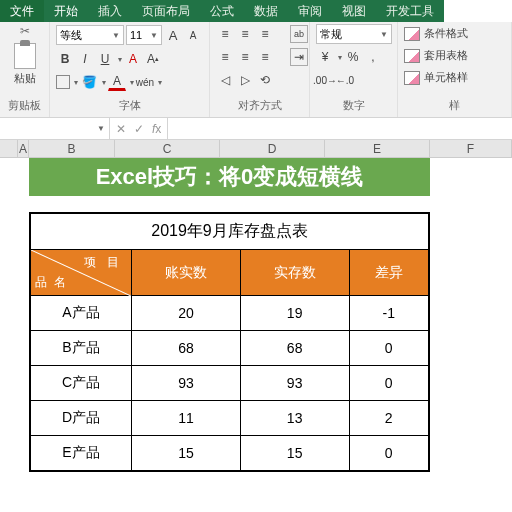  Describe the element at coordinates (436, 56) in the screenshot. I see `table-format-button: 套用表格` at that location.